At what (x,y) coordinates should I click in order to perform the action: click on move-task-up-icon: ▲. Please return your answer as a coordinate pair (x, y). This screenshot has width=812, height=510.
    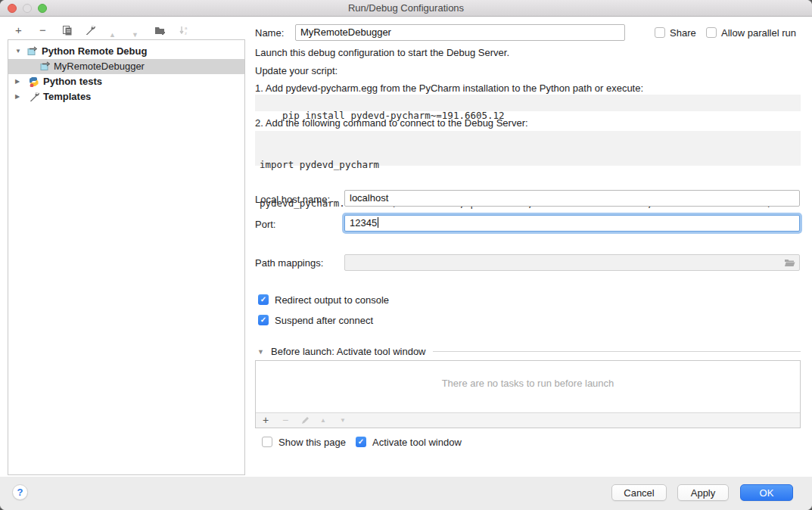
    Looking at the image, I should click on (323, 421).